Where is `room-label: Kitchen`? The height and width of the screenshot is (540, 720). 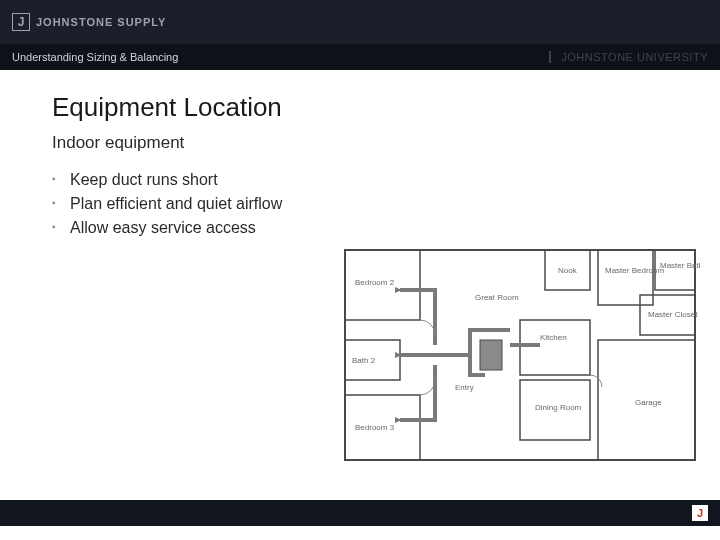 room-label: Kitchen is located at coordinates (554, 338).